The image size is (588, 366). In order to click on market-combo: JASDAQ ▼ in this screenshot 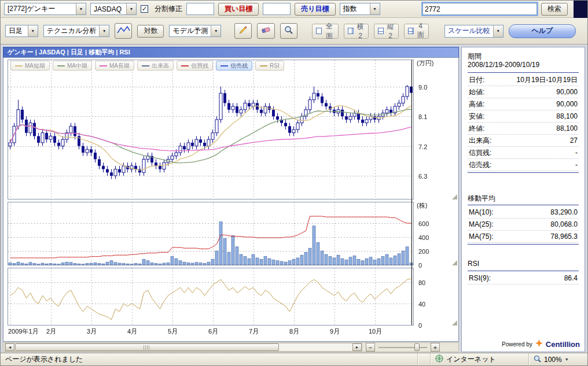, I will do `click(113, 9)`.